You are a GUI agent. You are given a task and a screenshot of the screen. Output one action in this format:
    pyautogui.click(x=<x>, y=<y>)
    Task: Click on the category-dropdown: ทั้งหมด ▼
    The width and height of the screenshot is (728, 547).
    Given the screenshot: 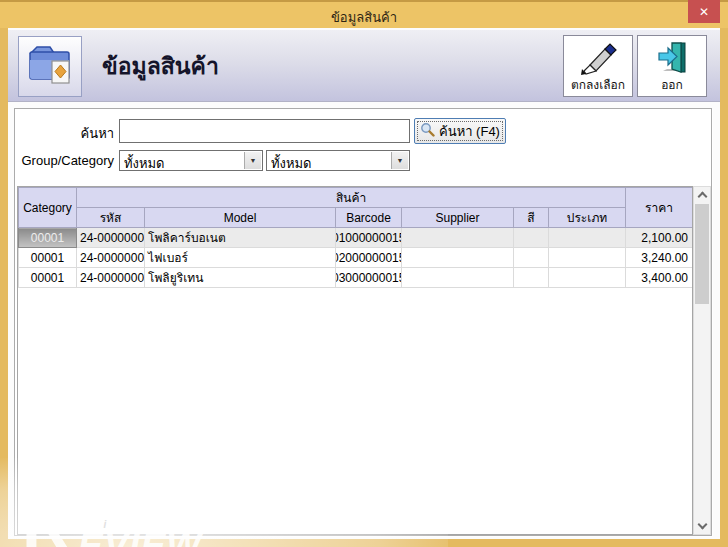 What is the action you would take?
    pyautogui.click(x=338, y=160)
    